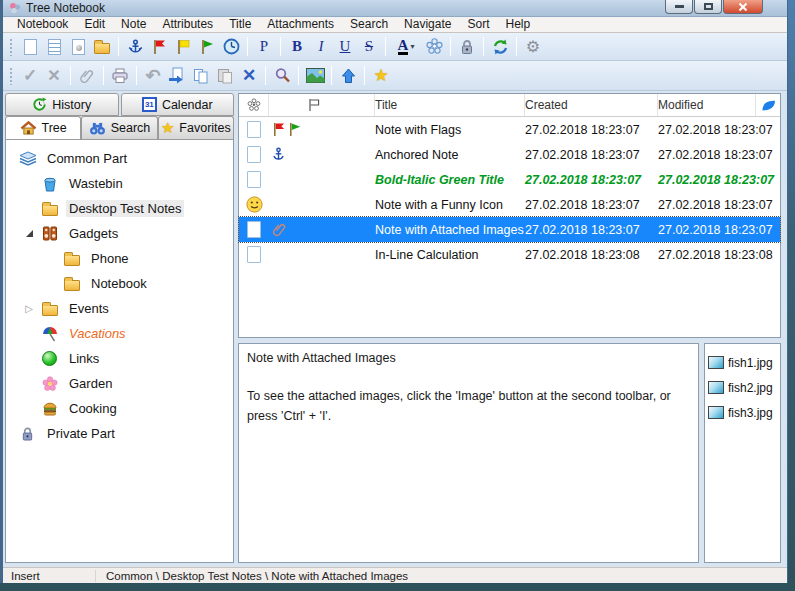  Describe the element at coordinates (297, 46) in the screenshot. I see `bold-button: B` at that location.